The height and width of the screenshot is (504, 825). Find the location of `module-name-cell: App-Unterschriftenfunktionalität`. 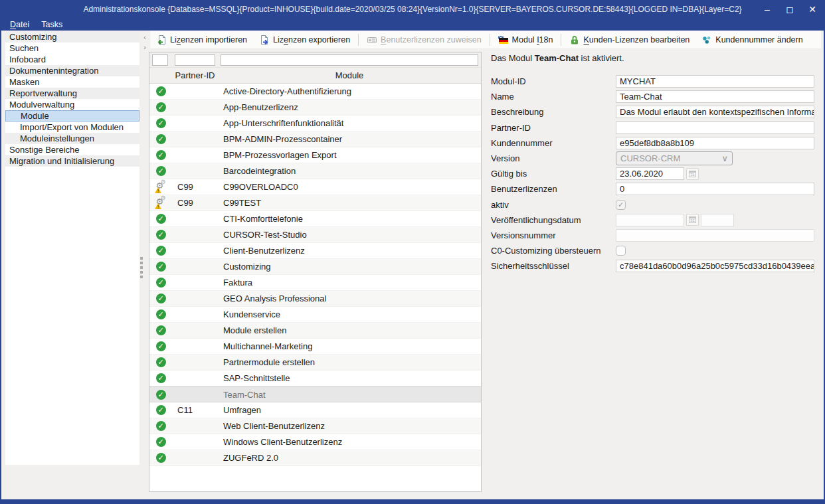

module-name-cell: App-Unterschriftenfunktionalität is located at coordinates (349, 124).